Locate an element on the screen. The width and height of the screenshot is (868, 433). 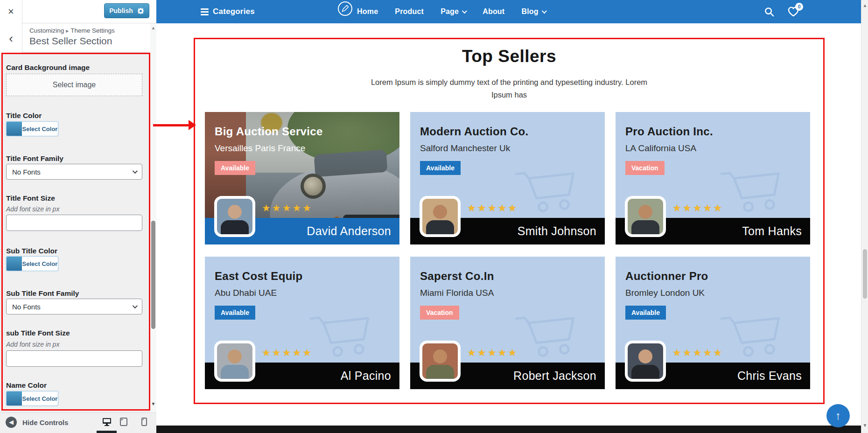
title-color-control: Select Color is located at coordinates (32, 129).